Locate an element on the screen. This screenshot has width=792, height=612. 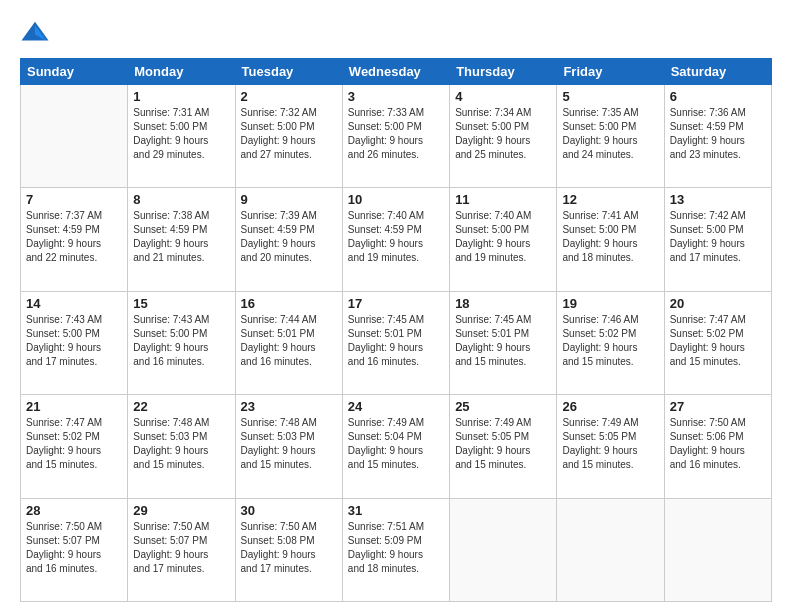
day-info: Sunrise: 7:40 AMSunset: 5:00 PMDaylight:… is located at coordinates (503, 237).